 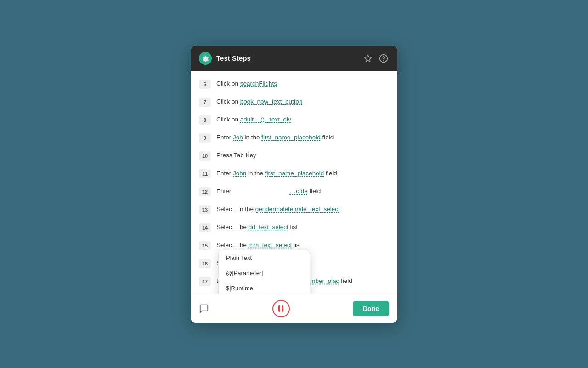 I want to click on step-value: Joh, so click(x=238, y=137).